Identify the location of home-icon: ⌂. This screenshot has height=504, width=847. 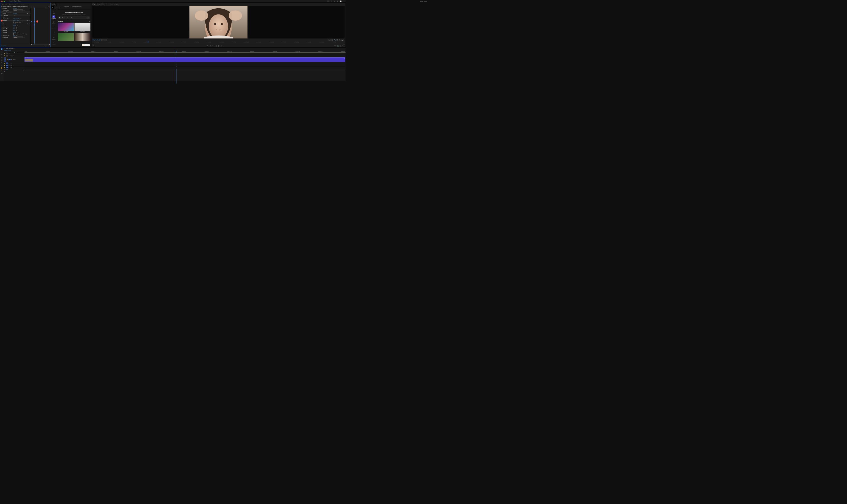
(7, 1).